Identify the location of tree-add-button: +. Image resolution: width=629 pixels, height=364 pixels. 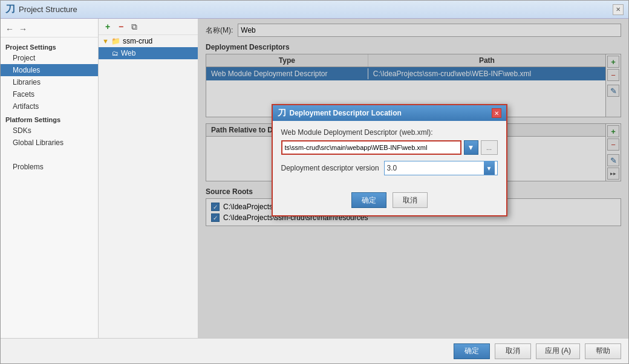
(108, 27).